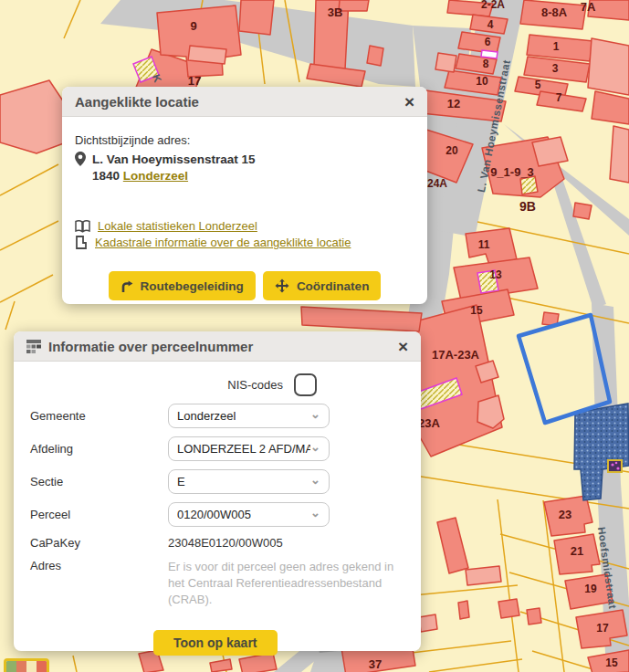  What do you see at coordinates (615, 466) in the screenshot?
I see `purple-symbol-icon` at bounding box center [615, 466].